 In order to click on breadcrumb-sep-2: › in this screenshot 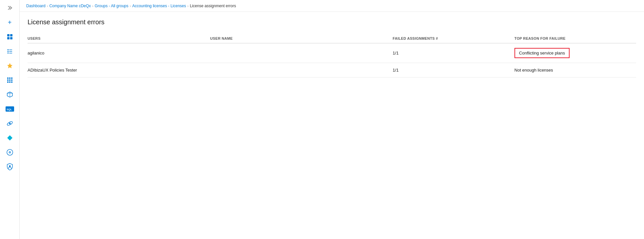, I will do `click(93, 6)`.